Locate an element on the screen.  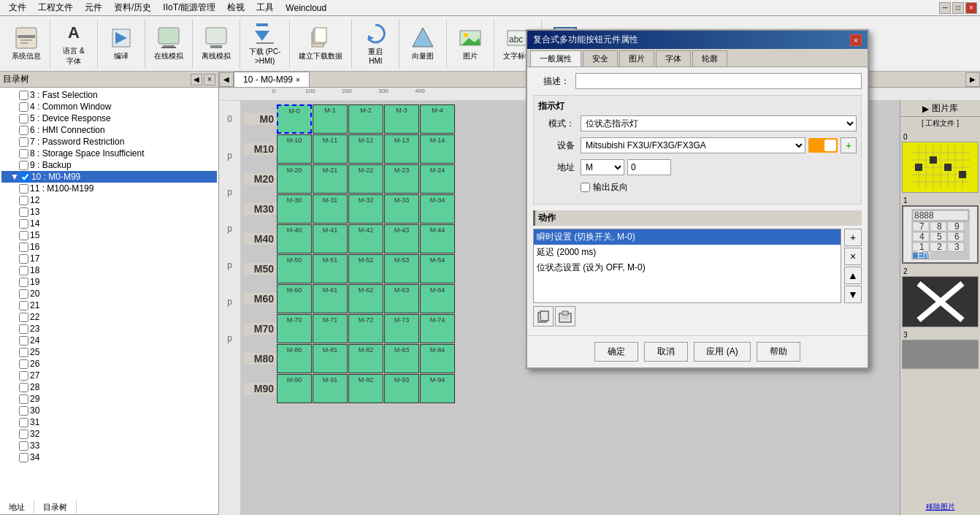
btn-M2: M-2 is located at coordinates (366, 119).